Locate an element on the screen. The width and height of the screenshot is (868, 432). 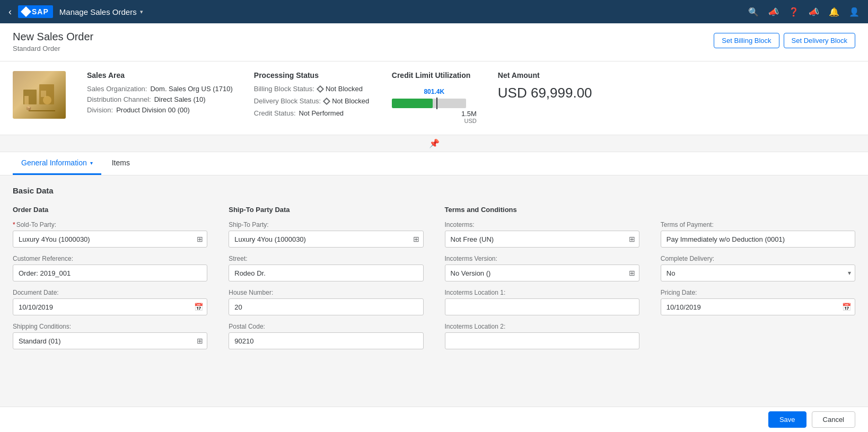
complete-delivery-field: Complete Delivery: No Yes ▾ is located at coordinates (758, 268).